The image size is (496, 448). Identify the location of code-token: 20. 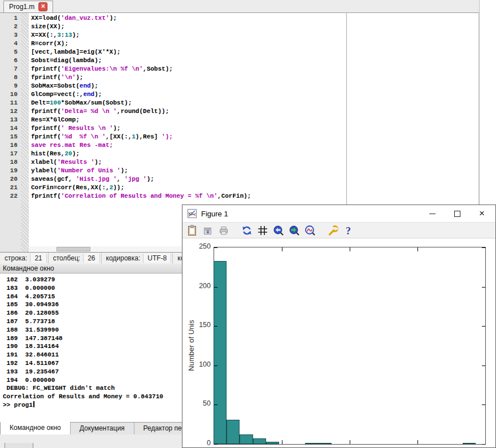
(68, 154).